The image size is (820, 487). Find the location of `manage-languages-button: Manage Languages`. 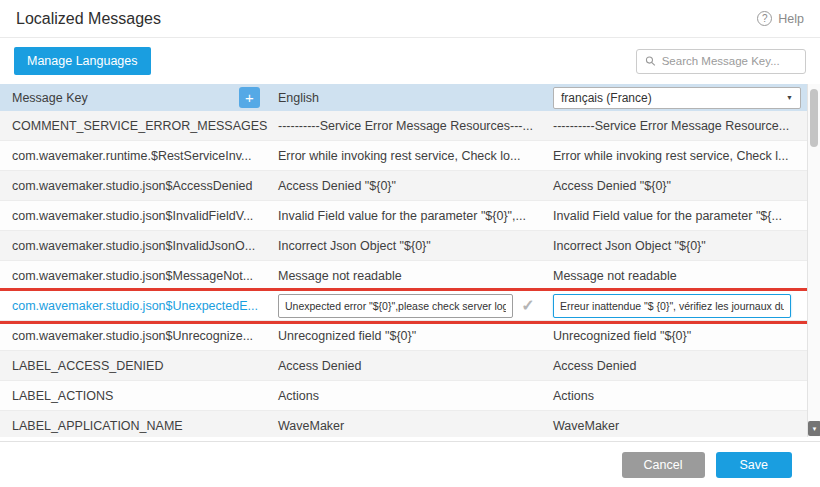

manage-languages-button: Manage Languages is located at coordinates (82, 61).